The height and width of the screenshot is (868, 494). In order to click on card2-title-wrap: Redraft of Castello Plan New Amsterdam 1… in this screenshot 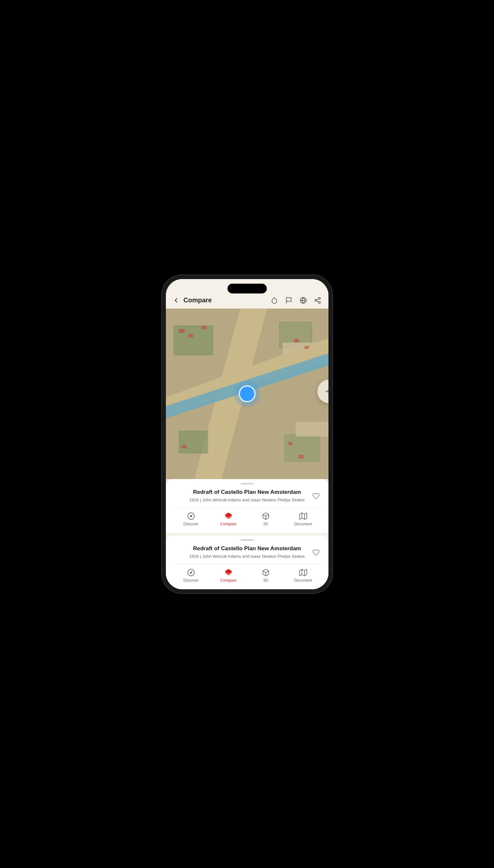, I will do `click(247, 553)`.